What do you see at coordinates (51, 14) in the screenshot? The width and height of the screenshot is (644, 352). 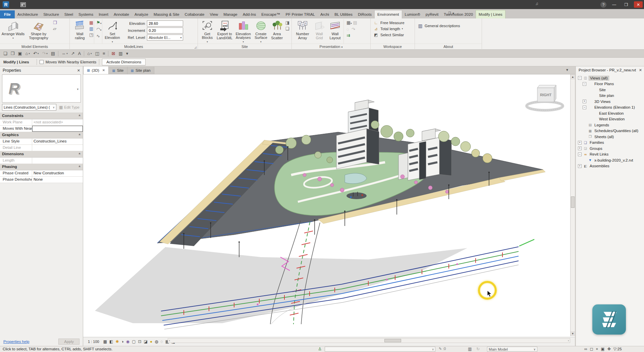 I see `ribbon-tab: Structure` at bounding box center [51, 14].